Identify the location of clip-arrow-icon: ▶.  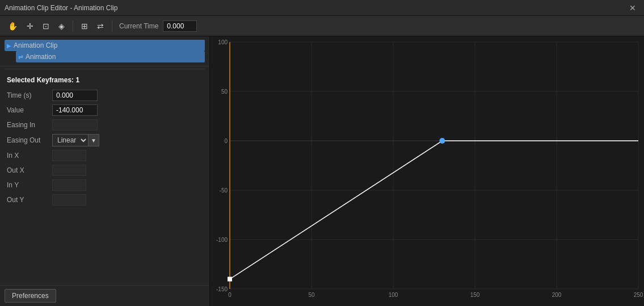
(9, 45).